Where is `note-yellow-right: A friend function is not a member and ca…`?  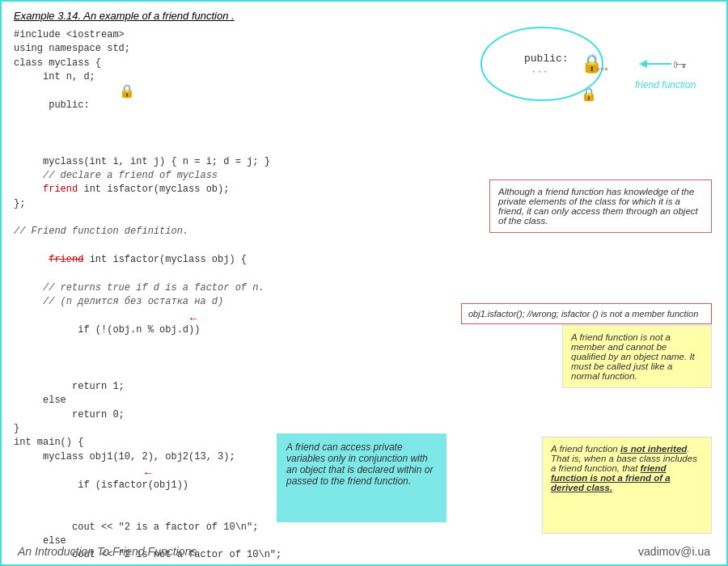 note-yellow-right: A friend function is not a member and ca… is located at coordinates (637, 357).